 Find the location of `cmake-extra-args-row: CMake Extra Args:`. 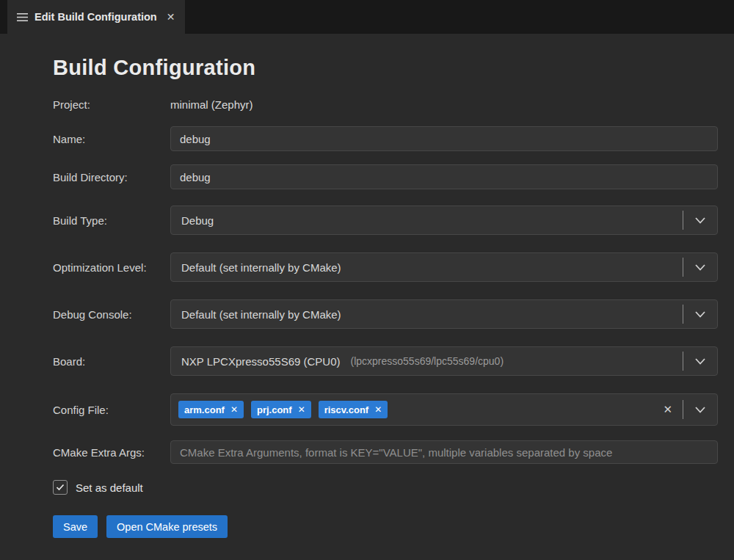

cmake-extra-args-row: CMake Extra Args: is located at coordinates (385, 452).